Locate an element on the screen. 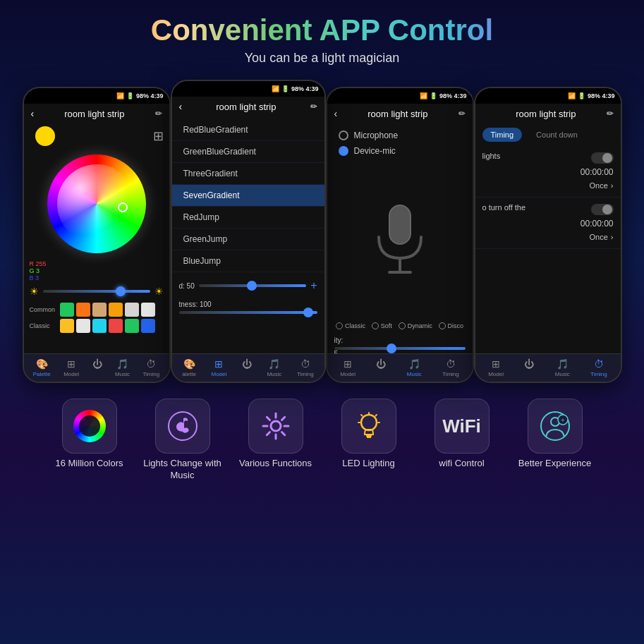 The image size is (644, 644). nav2-palette: 🎨 alette is located at coordinates (189, 368).